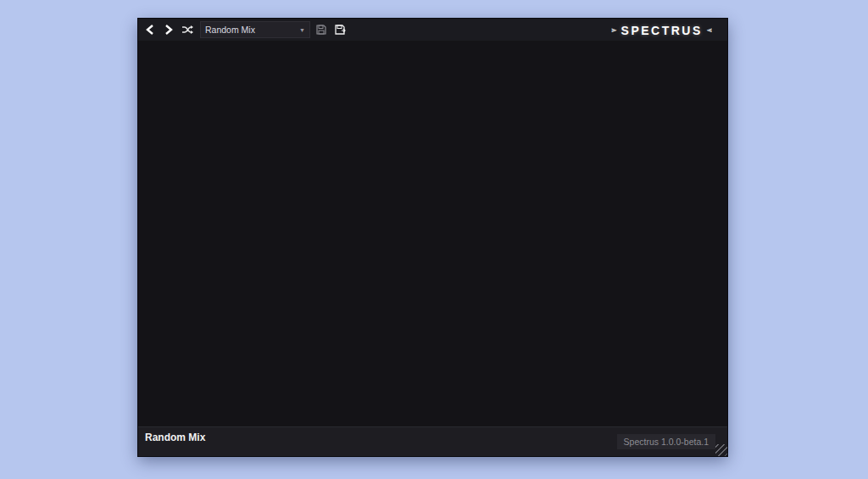  What do you see at coordinates (321, 30) in the screenshot?
I see `save-icon` at bounding box center [321, 30].